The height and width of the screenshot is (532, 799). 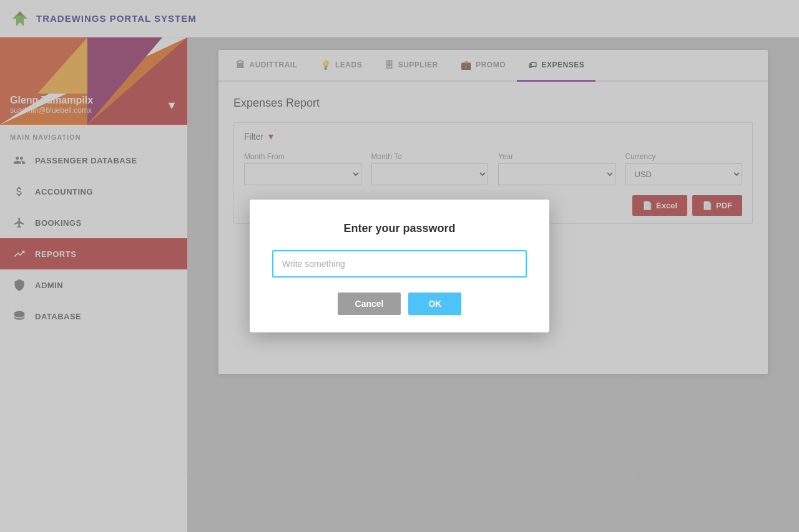 I want to click on dialog-title: Enter your password, so click(x=400, y=228).